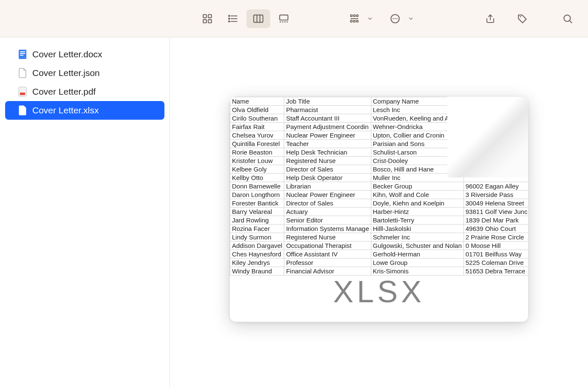 Image resolution: width=588 pixels, height=388 pixels. What do you see at coordinates (257, 118) in the screenshot?
I see `cell: Cirilo Southeran` at bounding box center [257, 118].